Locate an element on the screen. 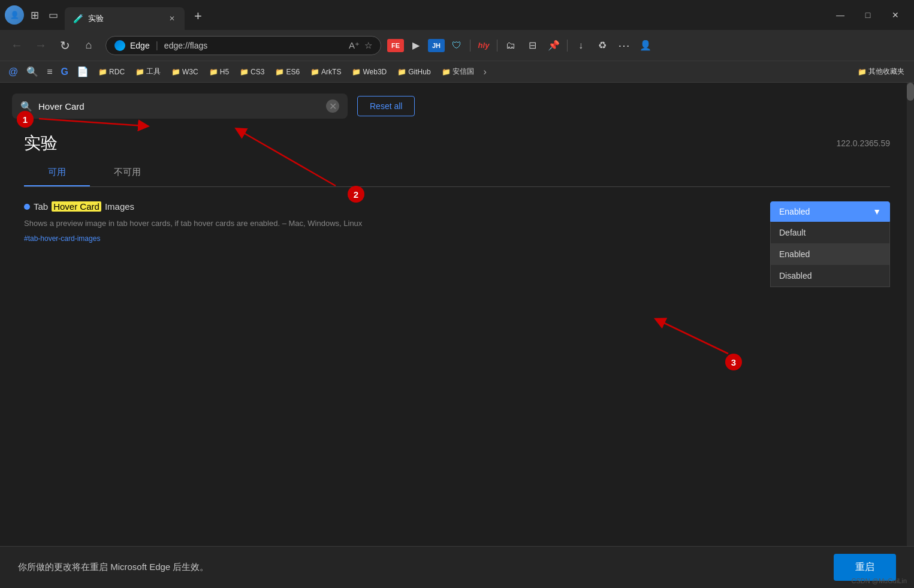 This screenshot has width=914, height=588. bookmark-other-folder: 📁 is located at coordinates (862, 72).